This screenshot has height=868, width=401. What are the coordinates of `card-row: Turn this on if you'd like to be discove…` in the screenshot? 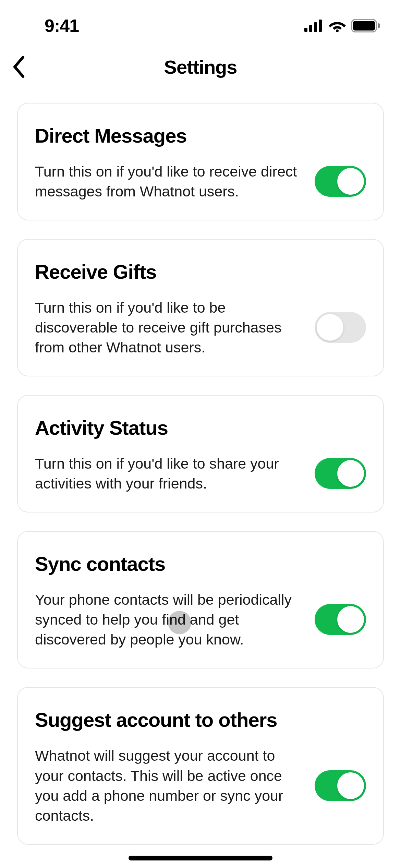 It's located at (200, 327).